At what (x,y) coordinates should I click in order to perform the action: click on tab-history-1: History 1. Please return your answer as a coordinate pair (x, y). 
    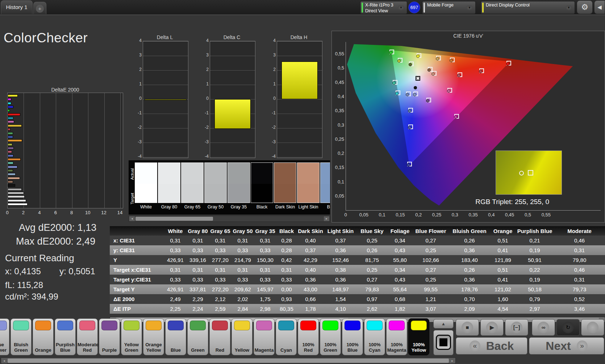
    Looking at the image, I should click on (17, 7).